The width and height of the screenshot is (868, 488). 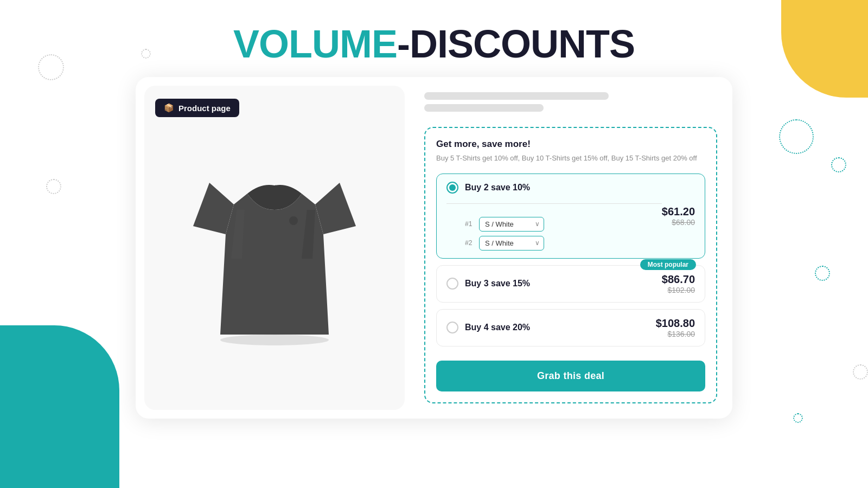 I want to click on option-2-price-current: $86.70, so click(x=678, y=280).